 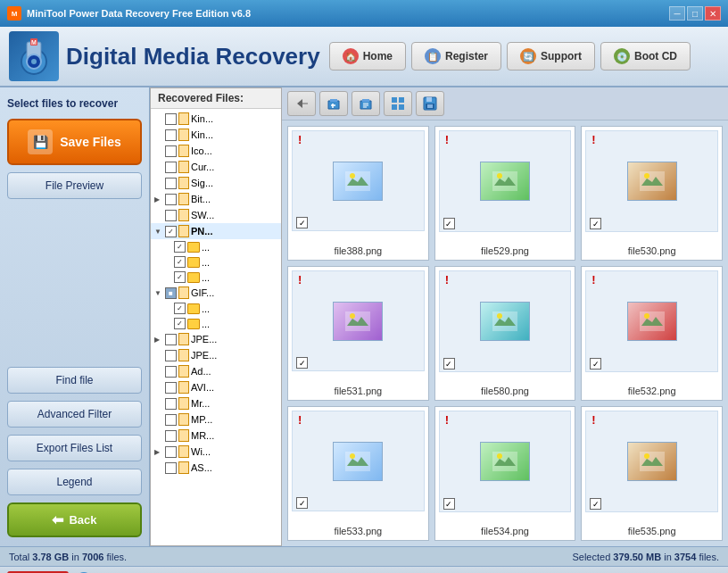 What do you see at coordinates (646, 557) in the screenshot?
I see `selected-info: Selected 379.50 MB in 3754 files.` at bounding box center [646, 557].